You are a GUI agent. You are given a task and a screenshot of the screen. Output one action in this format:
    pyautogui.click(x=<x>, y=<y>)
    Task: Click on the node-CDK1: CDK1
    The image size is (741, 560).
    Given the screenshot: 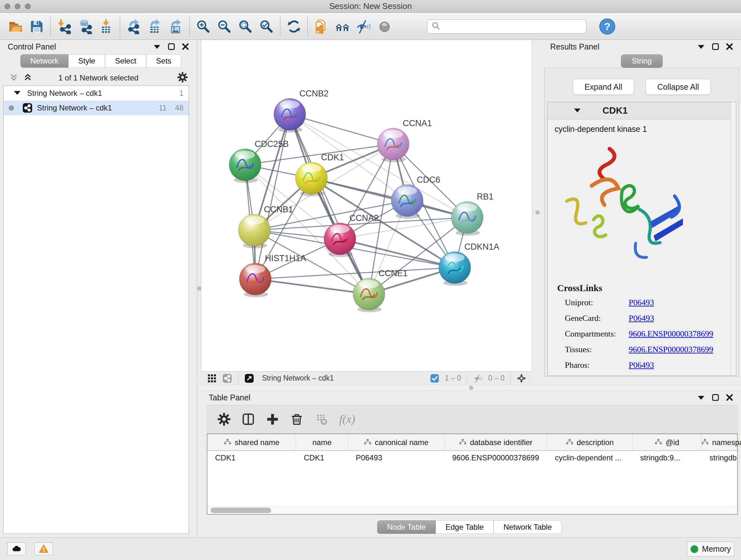 What is the action you would take?
    pyautogui.click(x=320, y=174)
    